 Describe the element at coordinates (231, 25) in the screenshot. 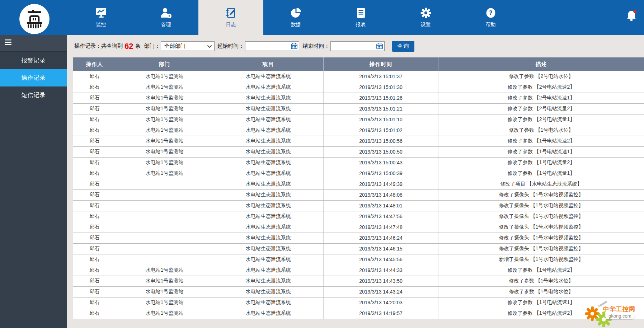

I see `nav-tab-label: 日志` at that location.